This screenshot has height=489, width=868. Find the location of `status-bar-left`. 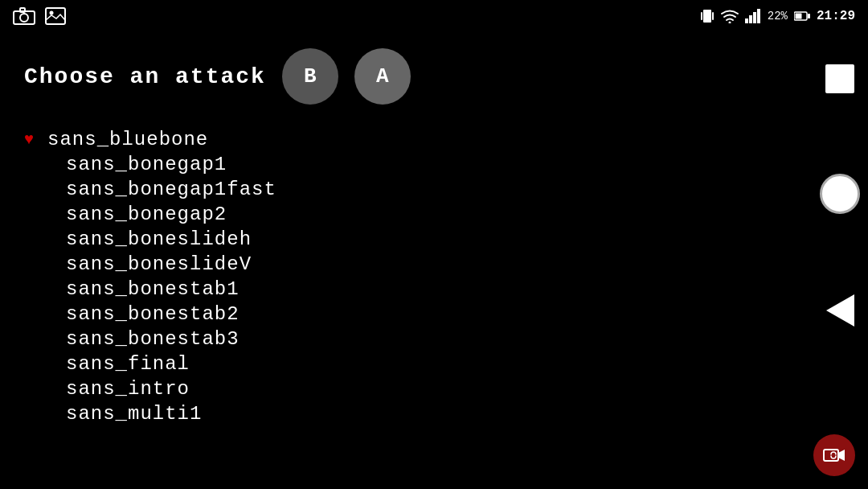

status-bar-left is located at coordinates (39, 16).